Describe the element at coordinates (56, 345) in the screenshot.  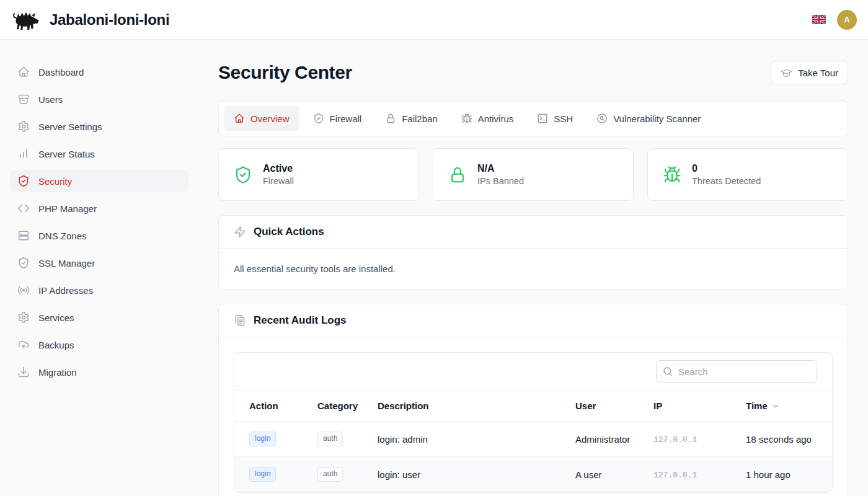
I see `sidebar-item-label: Backups` at that location.